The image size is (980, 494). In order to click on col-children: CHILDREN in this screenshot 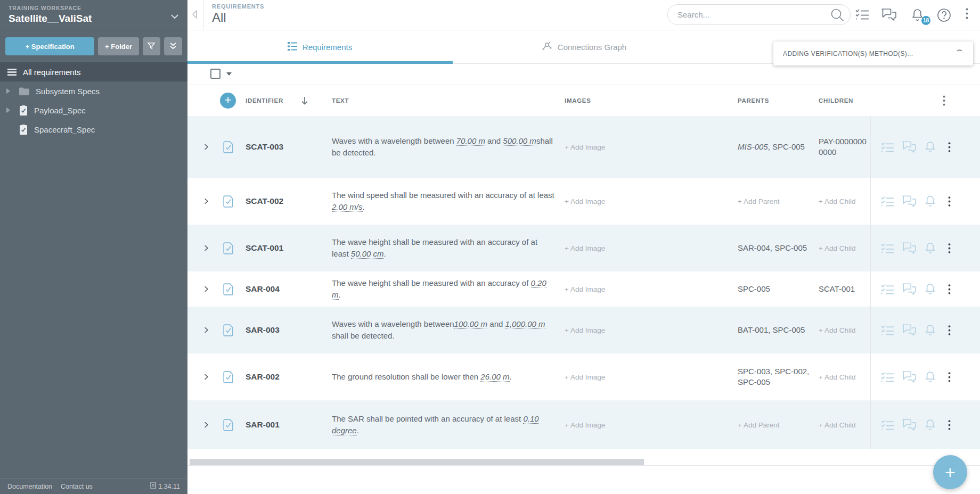, I will do `click(836, 101)`.